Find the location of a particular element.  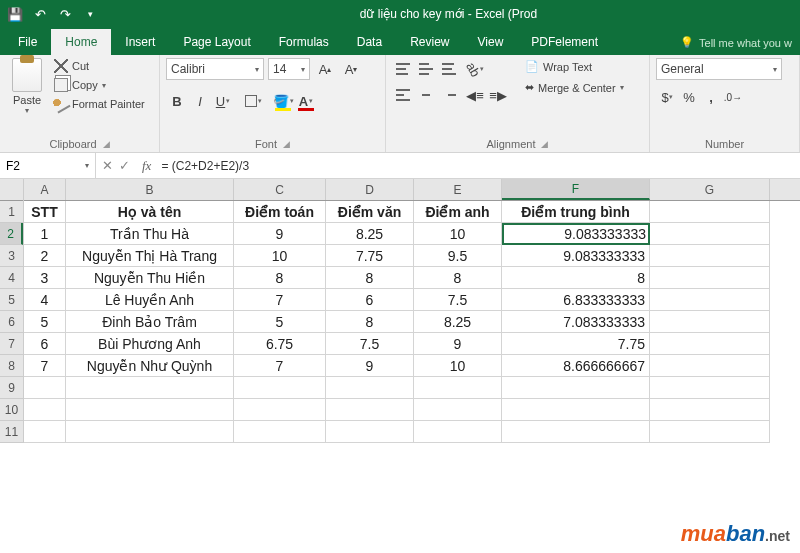

cell: Nguyễn Như Quỳnh is located at coordinates (150, 366).